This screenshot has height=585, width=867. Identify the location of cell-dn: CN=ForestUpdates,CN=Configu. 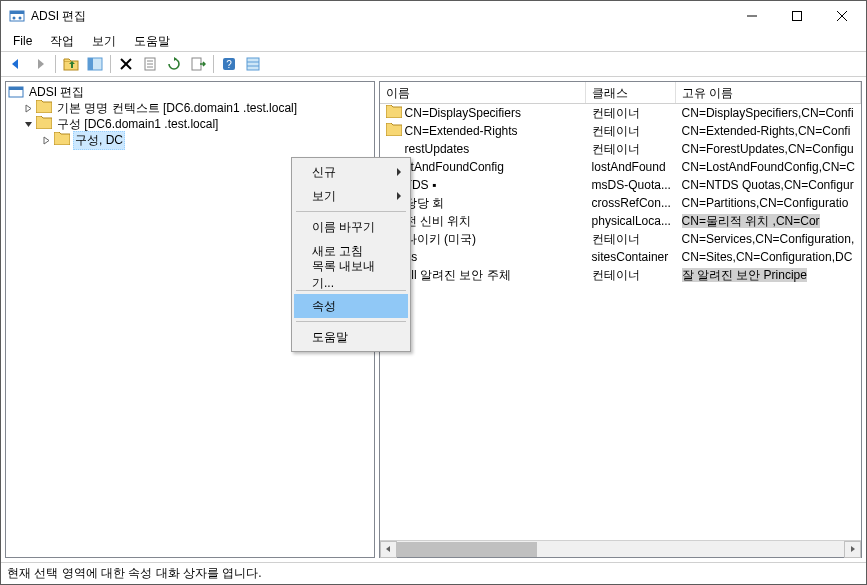
(768, 149).